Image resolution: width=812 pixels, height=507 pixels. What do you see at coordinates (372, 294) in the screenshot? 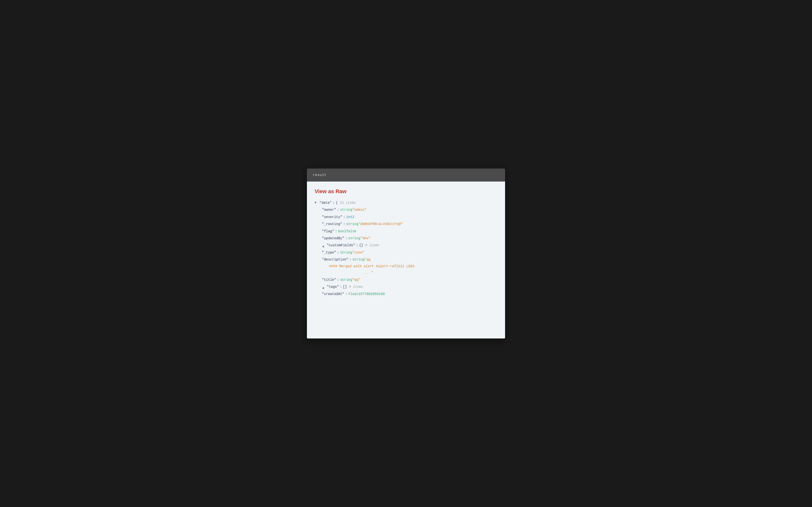
I see `createdat-value: 1577882059100` at bounding box center [372, 294].